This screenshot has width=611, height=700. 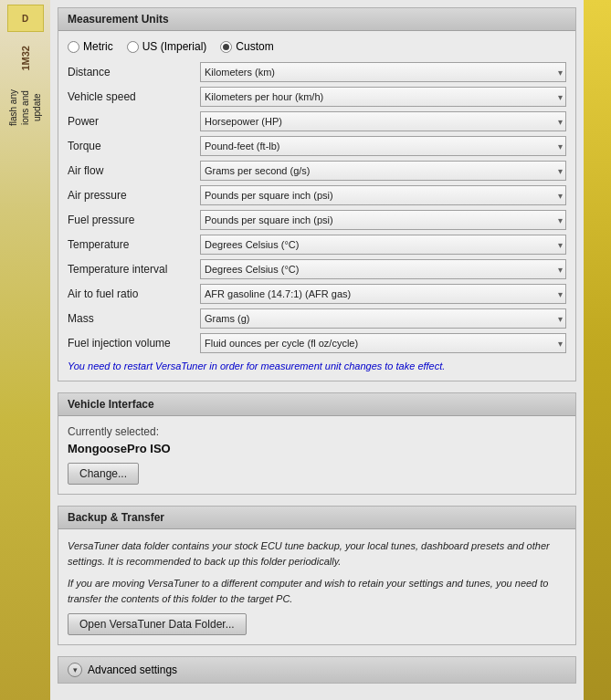 What do you see at coordinates (133, 269) in the screenshot?
I see `label-temperature-interval: Temperature interval` at bounding box center [133, 269].